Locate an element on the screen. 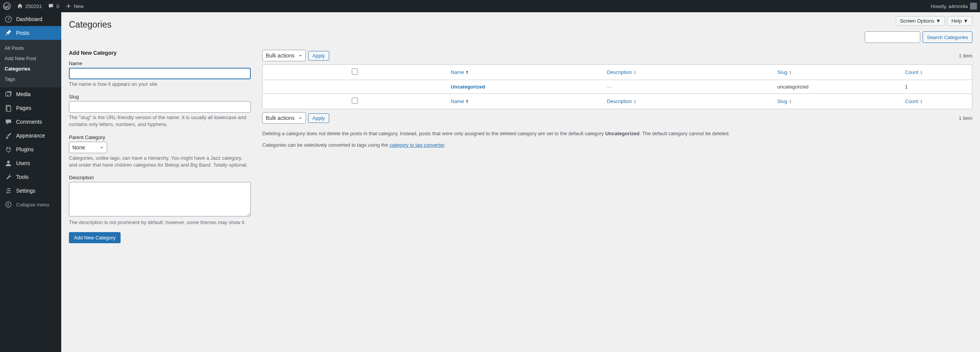  select-all-top is located at coordinates (355, 72).